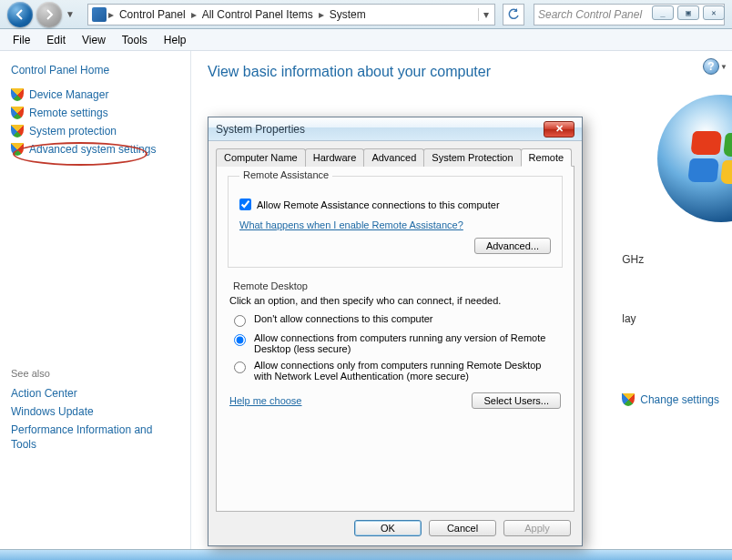 The width and height of the screenshot is (732, 560). Describe the element at coordinates (670, 260) in the screenshot. I see `info-ghz: GHz` at that location.